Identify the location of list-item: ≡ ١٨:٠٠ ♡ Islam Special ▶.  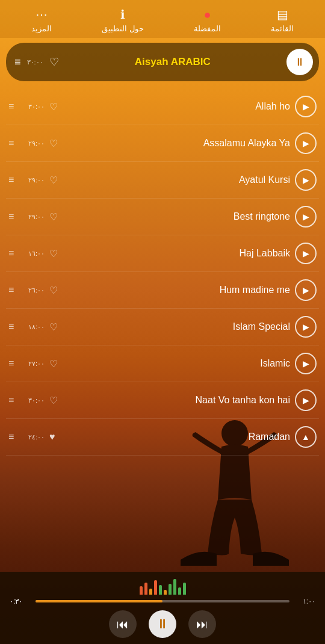
(162, 327).